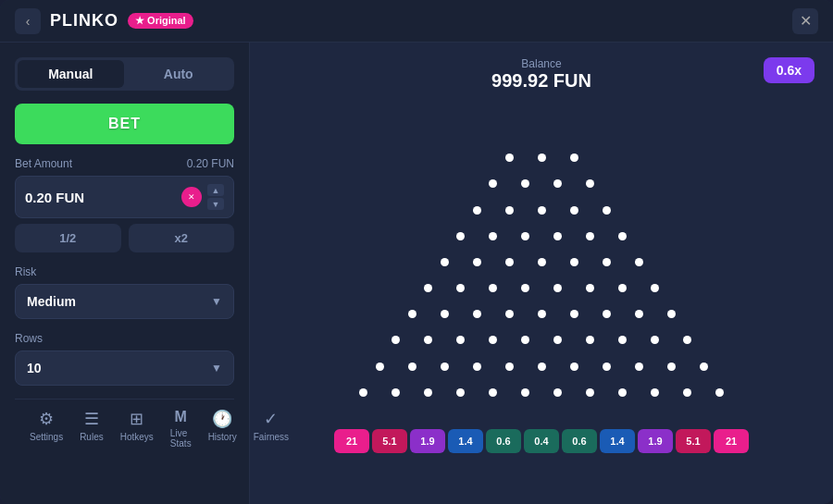 The image size is (833, 504). Describe the element at coordinates (217, 368) in the screenshot. I see `rows-chevron-icon: ▼` at that location.